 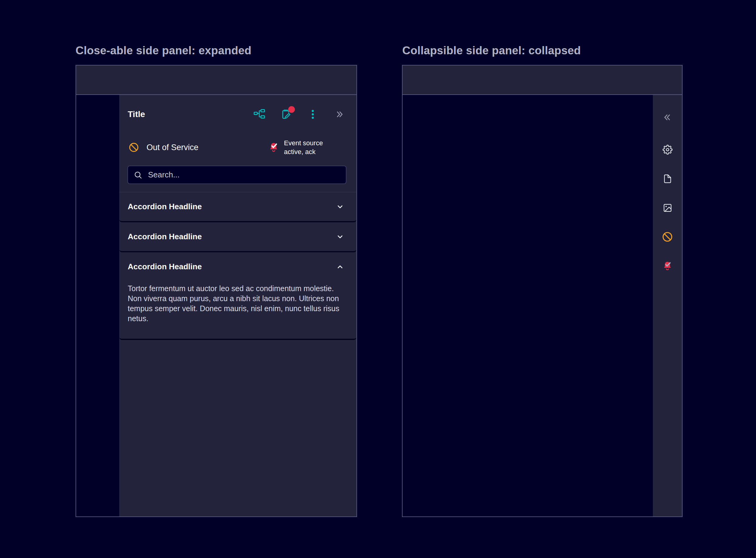 What do you see at coordinates (667, 208) in the screenshot?
I see `image-icon` at bounding box center [667, 208].